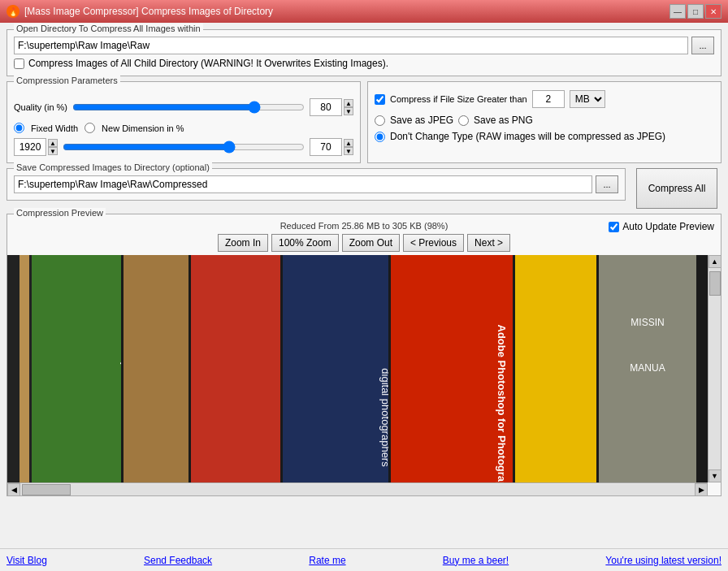  I want to click on save-directory-group: Save Compressed Images to Directory (opt…, so click(316, 184).